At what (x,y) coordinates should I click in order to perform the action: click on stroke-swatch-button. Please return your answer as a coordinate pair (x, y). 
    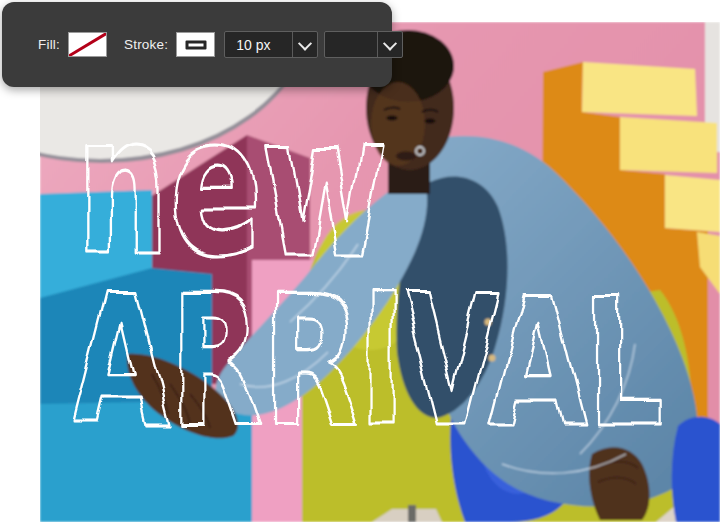
    Looking at the image, I should click on (196, 44).